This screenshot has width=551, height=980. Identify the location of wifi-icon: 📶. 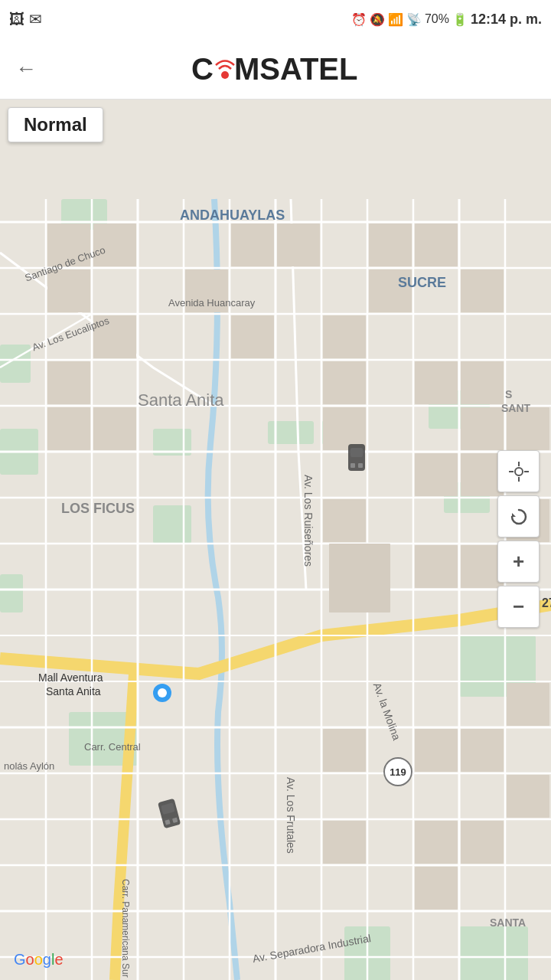
(396, 20).